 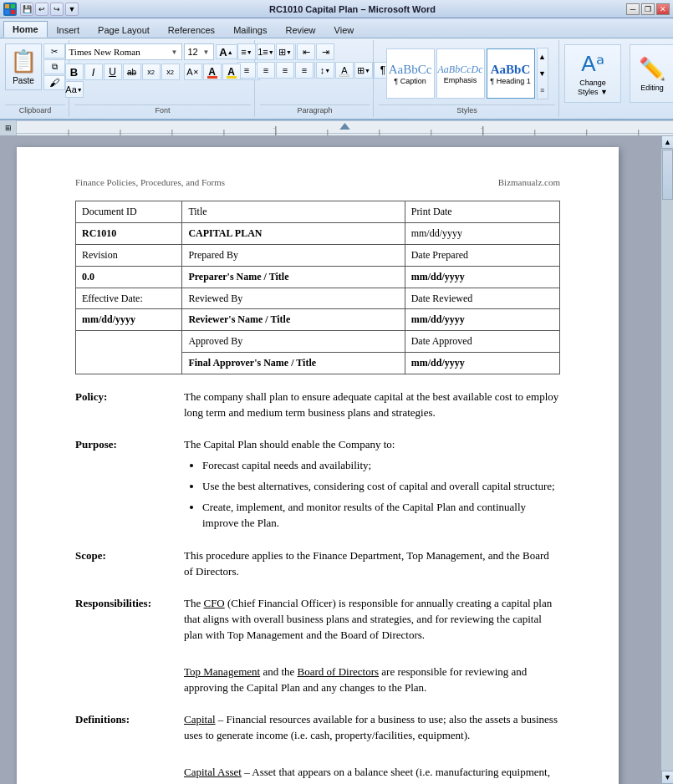 What do you see at coordinates (467, 79) in the screenshot?
I see `ribbon-group-styles: AaBbCc ¶ Caption AaBbCcDc Emphasis AaBbC…` at bounding box center [467, 79].